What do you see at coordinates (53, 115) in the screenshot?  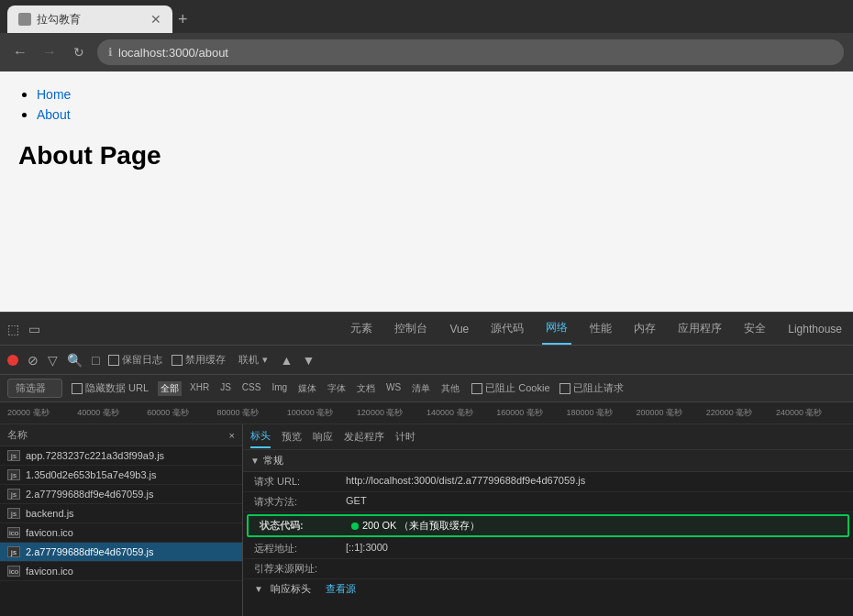 I see `about-link: About` at bounding box center [53, 115].